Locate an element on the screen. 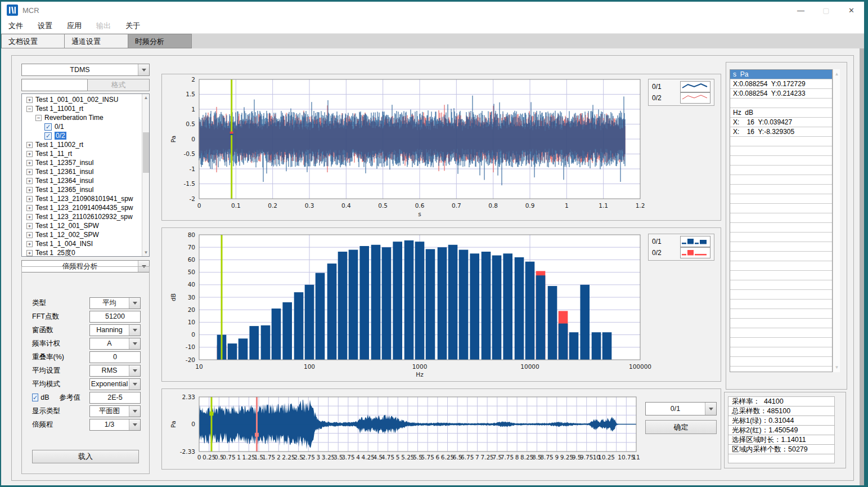 The image size is (868, 487). field-input-1: 51200 is located at coordinates (115, 316).